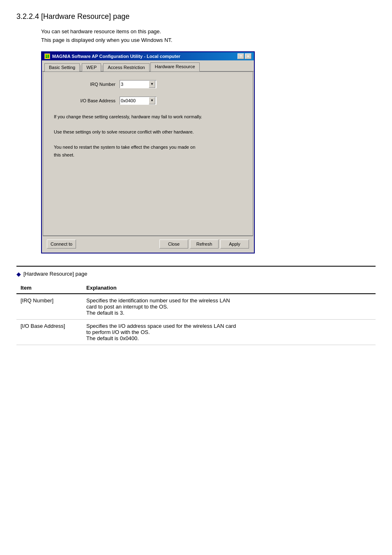 Image resolution: width=392 pixels, height=555 pixels. I want to click on table-cell-explanation: Specifies the I/O address space used for…, so click(229, 332).